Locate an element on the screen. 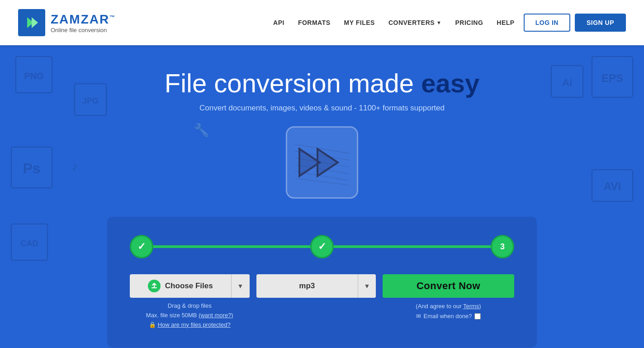 The image size is (644, 348). file-hints: Drag & drop files Max. file size 50MB (w… is located at coordinates (190, 315).